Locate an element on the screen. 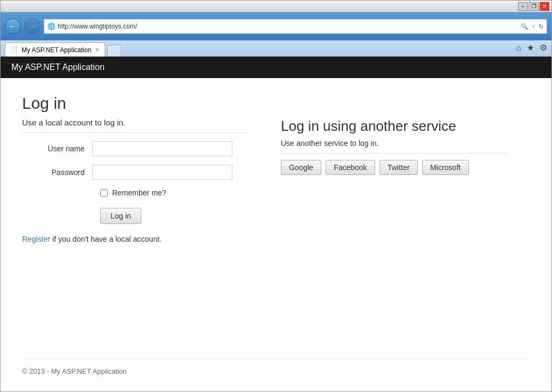 Image resolution: width=552 pixels, height=392 pixels. close-button: ✕ is located at coordinates (544, 6).